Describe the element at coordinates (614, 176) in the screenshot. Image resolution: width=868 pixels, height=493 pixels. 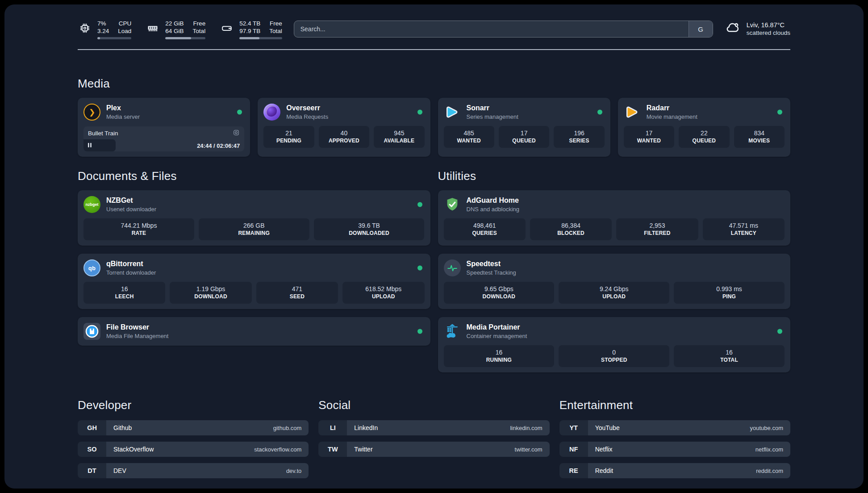
I see `section-title-utilities: Utilities` at that location.